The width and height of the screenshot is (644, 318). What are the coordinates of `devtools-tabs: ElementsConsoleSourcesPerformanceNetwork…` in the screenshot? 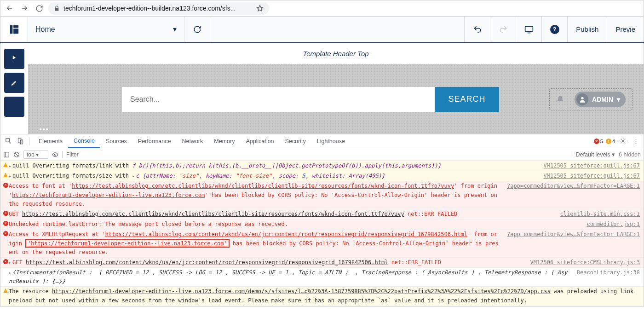 It's located at (322, 141).